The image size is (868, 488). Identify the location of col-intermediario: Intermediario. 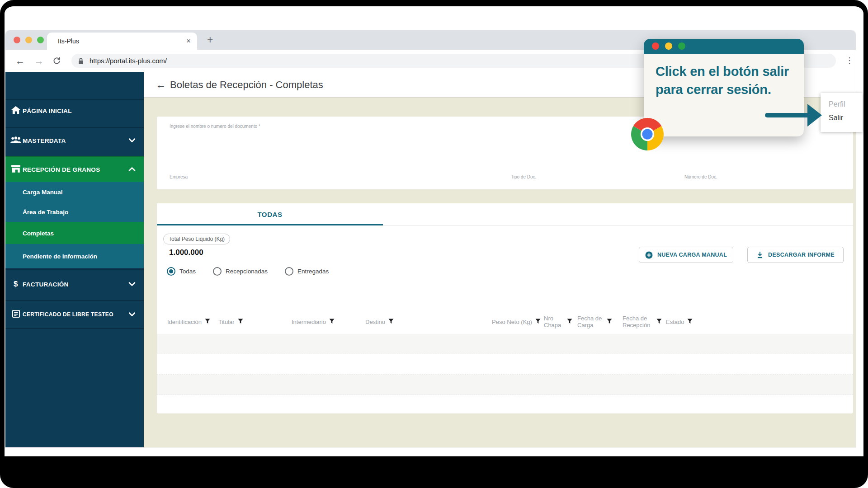
(313, 322).